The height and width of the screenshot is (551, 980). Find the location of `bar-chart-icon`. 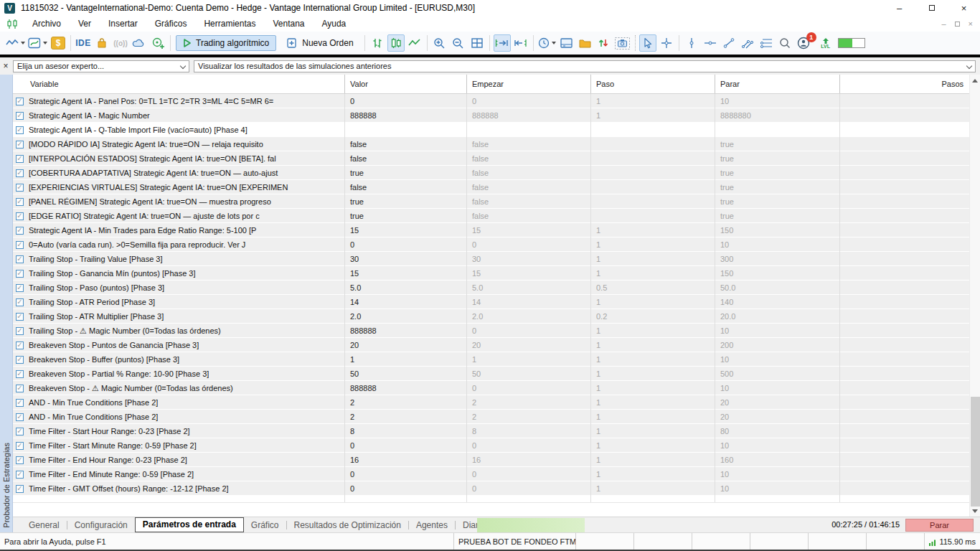

bar-chart-icon is located at coordinates (377, 43).